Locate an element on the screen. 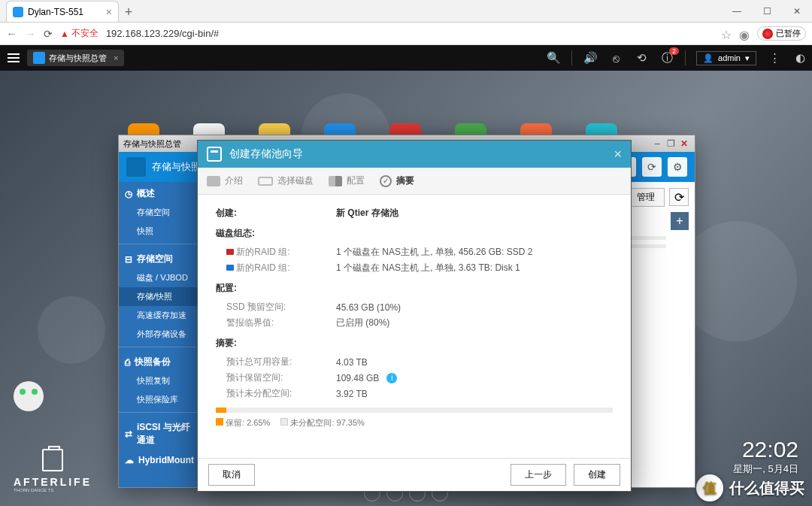 The image size is (812, 506). legend-free-swatch is located at coordinates (284, 422).